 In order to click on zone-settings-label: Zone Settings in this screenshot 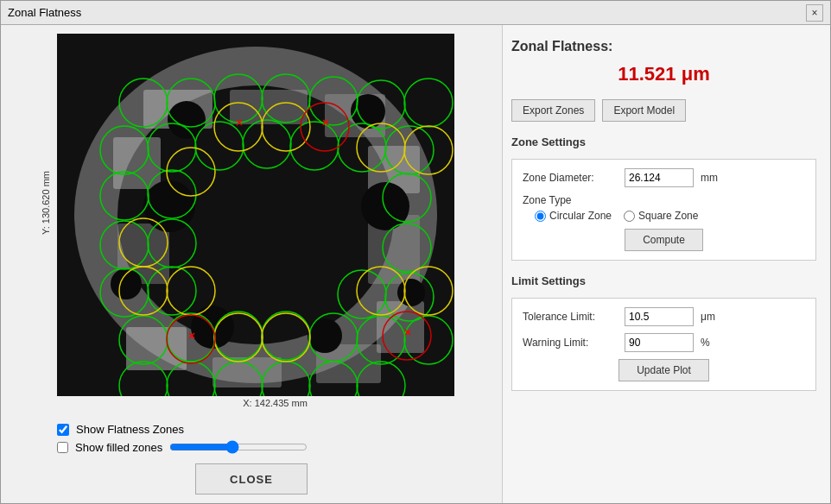, I will do `click(663, 142)`.